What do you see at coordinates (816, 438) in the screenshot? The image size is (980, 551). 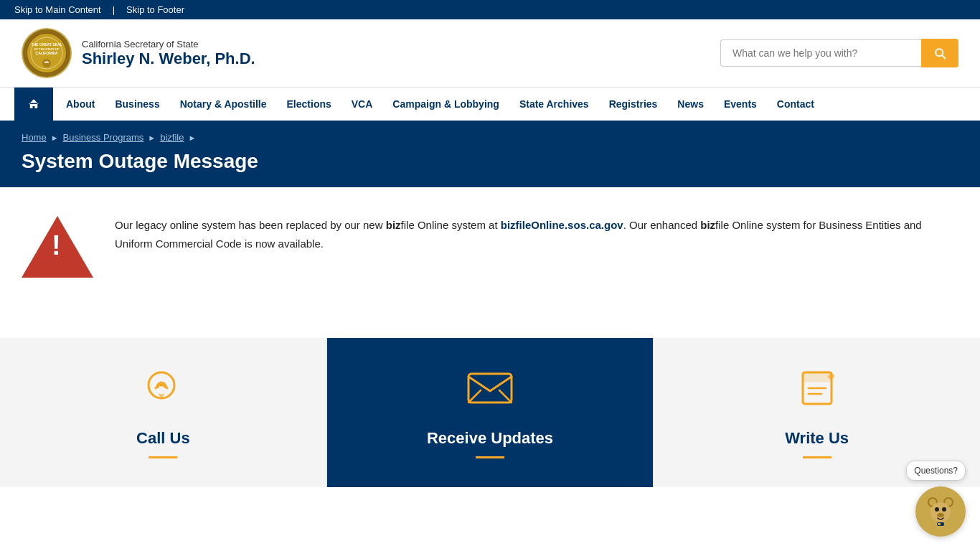 I see `card-write-us-title: Write Us` at bounding box center [816, 438].